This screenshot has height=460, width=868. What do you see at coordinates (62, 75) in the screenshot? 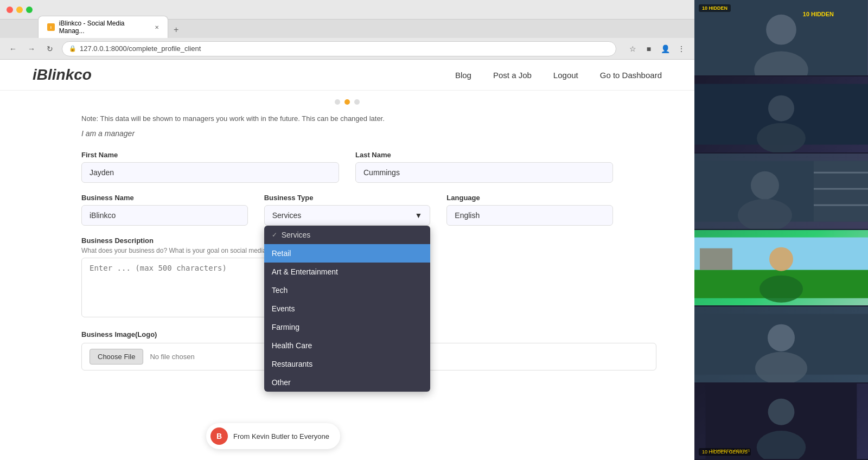
I see `logo-text: iBlinkco` at bounding box center [62, 75].